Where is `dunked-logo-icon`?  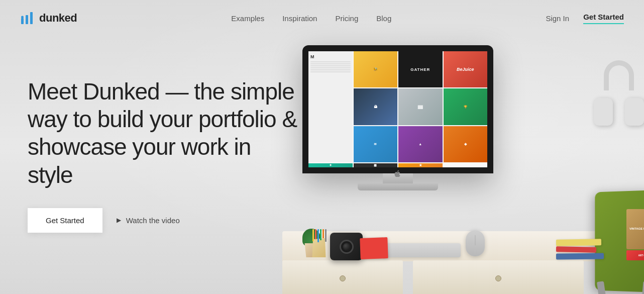 dunked-logo-icon is located at coordinates (27, 18).